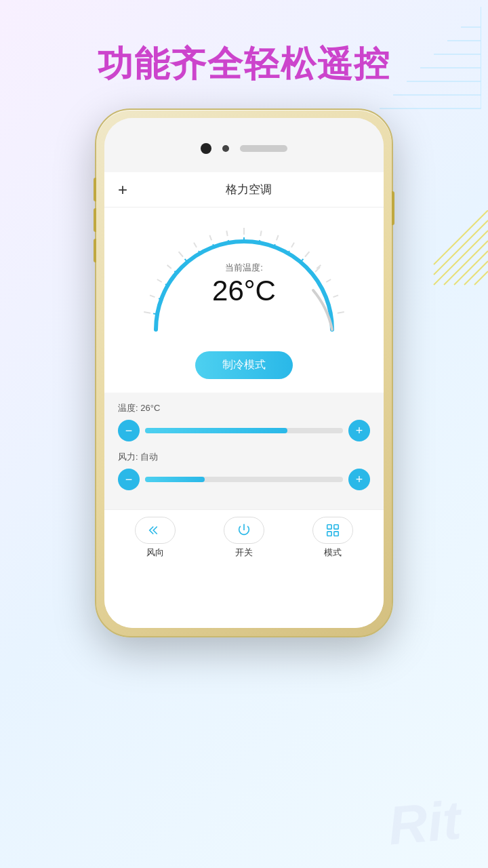  I want to click on gauge-center: 当前温度: 26°C, so click(244, 283).